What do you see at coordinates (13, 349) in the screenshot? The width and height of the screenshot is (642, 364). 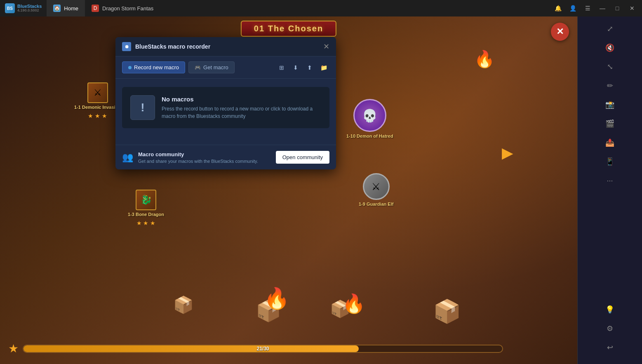 I see `progress-star-icon: ★` at bounding box center [13, 349].